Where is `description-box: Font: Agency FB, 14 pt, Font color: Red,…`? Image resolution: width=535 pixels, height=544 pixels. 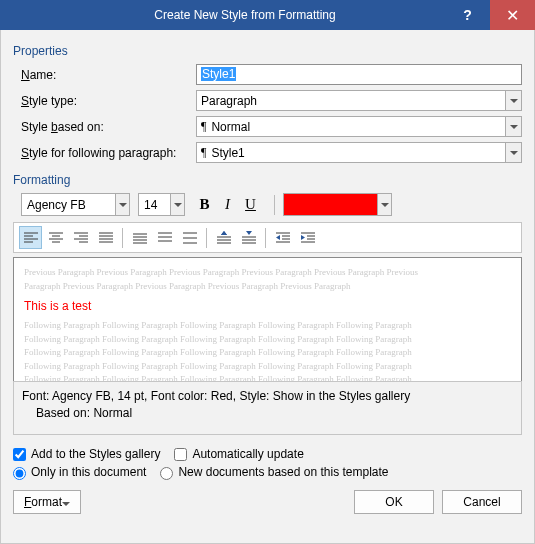 description-box: Font: Agency FB, 14 pt, Font color: Red,… is located at coordinates (268, 408).